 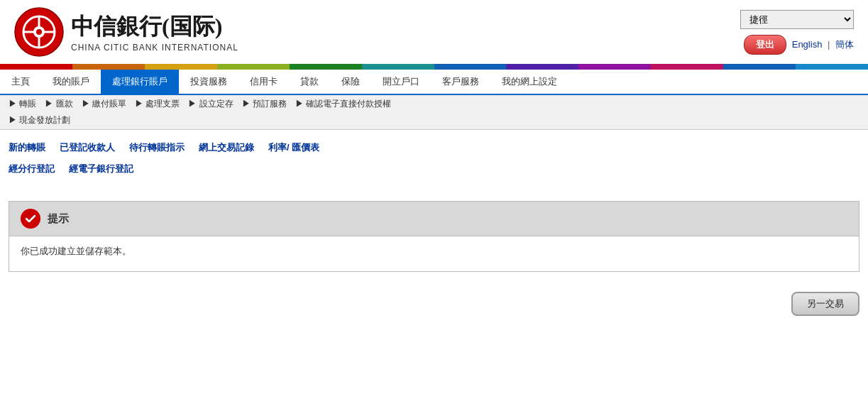 I want to click on quick-link-item: 利率/ 匯價表, so click(x=294, y=148).